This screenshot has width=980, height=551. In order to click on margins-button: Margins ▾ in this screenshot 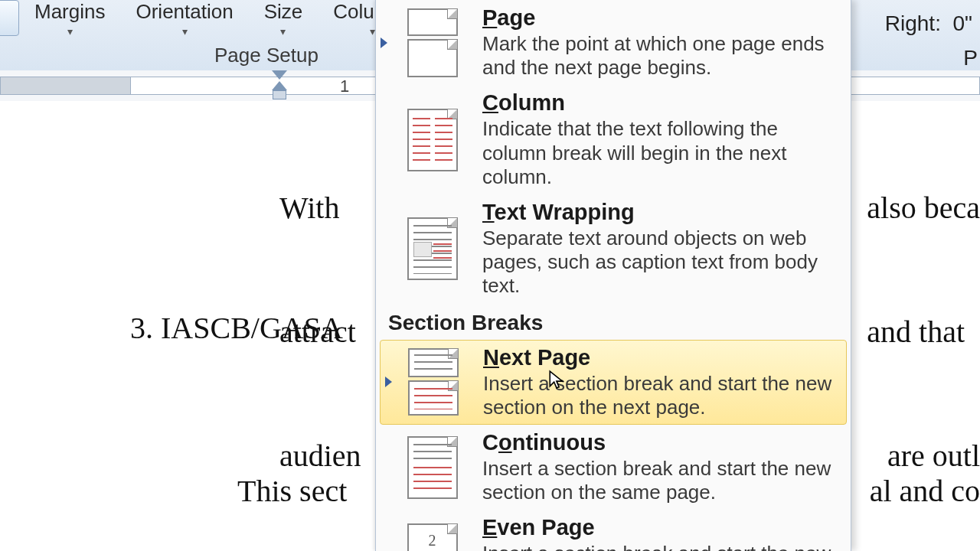, I will do `click(70, 18)`.